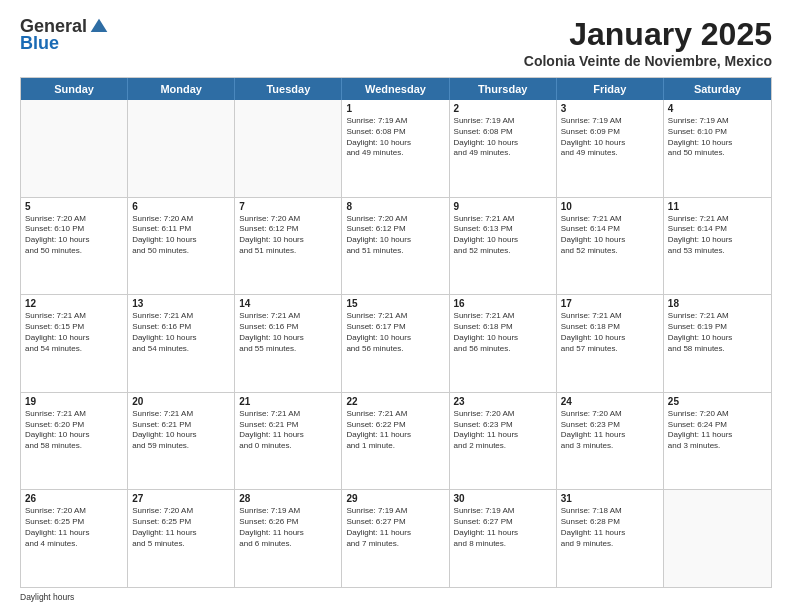  Describe the element at coordinates (74, 402) in the screenshot. I see `cell-day-number: 19` at that location.